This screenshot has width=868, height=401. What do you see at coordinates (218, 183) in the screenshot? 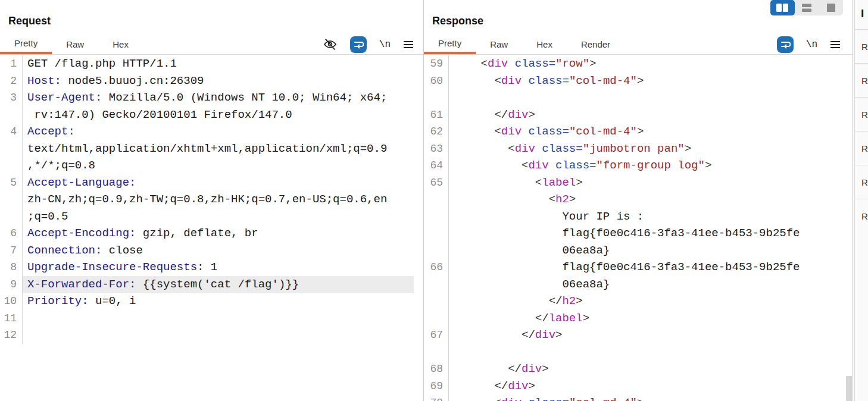
I see `code-line-text: Accept-Language:` at bounding box center [218, 183].